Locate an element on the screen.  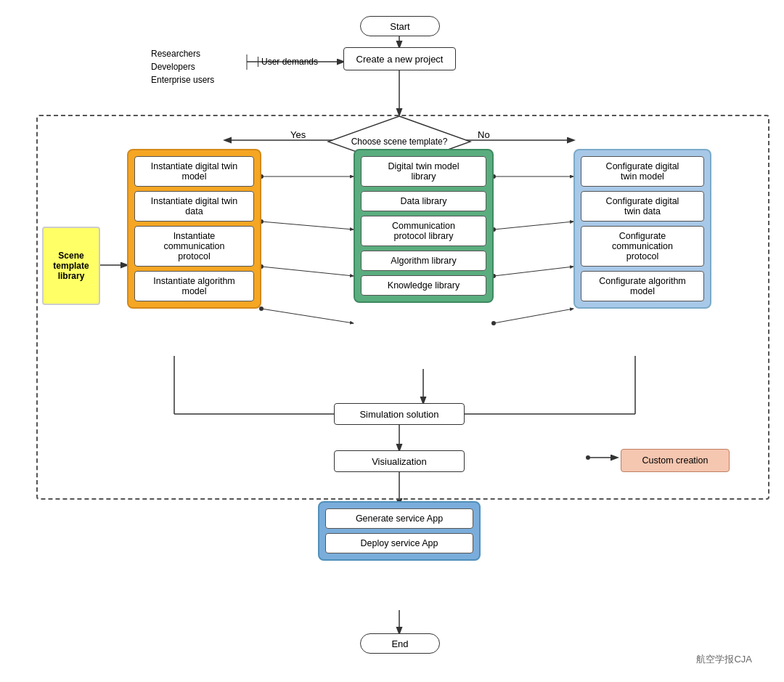
watermark: 航空学报CJA is located at coordinates (724, 659).